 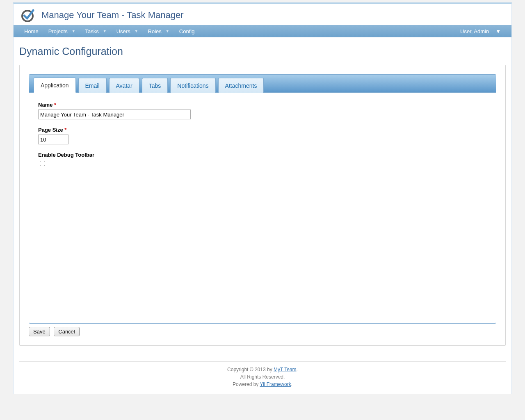 I want to click on tab-tabs: Tabs, so click(x=155, y=85).